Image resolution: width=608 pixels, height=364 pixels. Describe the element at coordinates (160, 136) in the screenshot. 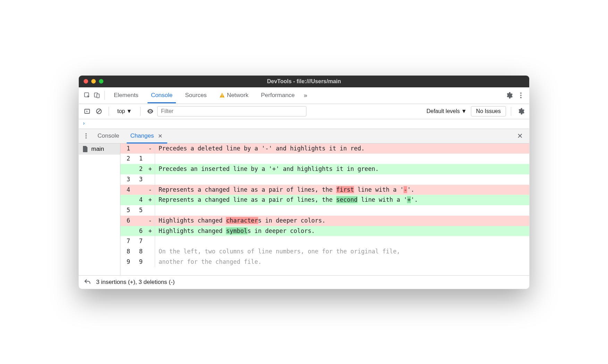

I see `close-tab-icon: ✕` at that location.